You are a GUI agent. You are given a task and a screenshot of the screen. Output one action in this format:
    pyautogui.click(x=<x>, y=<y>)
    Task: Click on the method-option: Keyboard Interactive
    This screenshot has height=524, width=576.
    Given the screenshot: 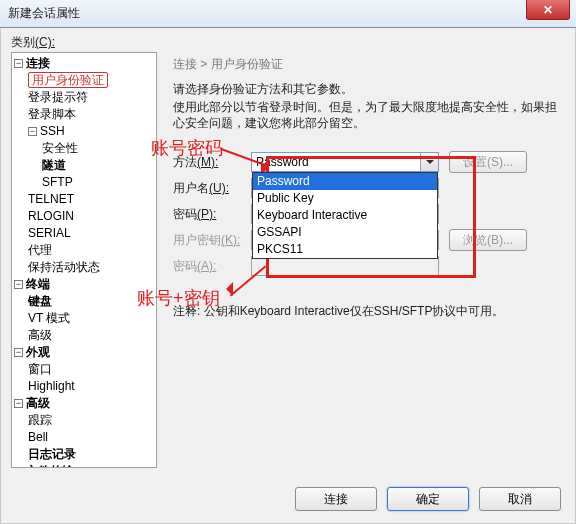 What is the action you would take?
    pyautogui.click(x=345, y=216)
    